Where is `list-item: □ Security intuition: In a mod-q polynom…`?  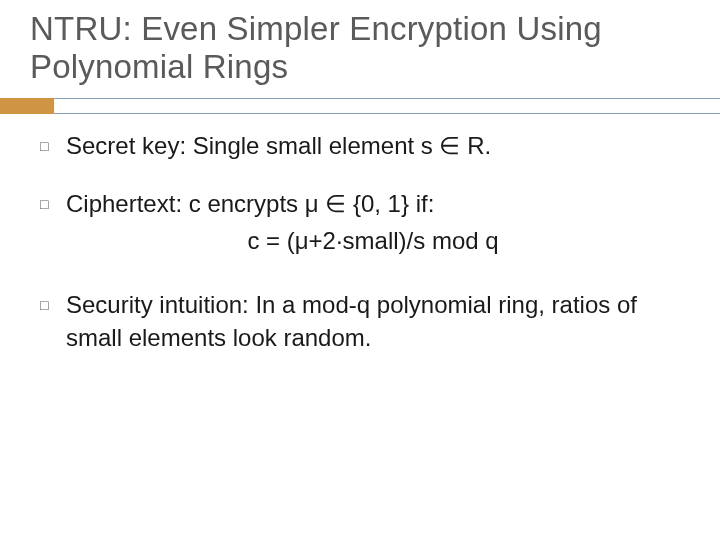 list-item: □ Security intuition: In a mod-q polynom… is located at coordinates (360, 322).